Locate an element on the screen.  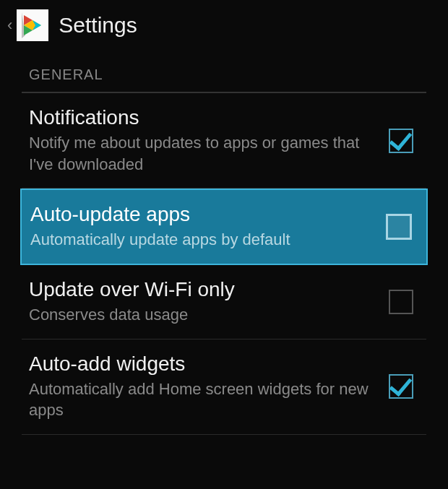
checkbox-auto-update is located at coordinates (399, 227).